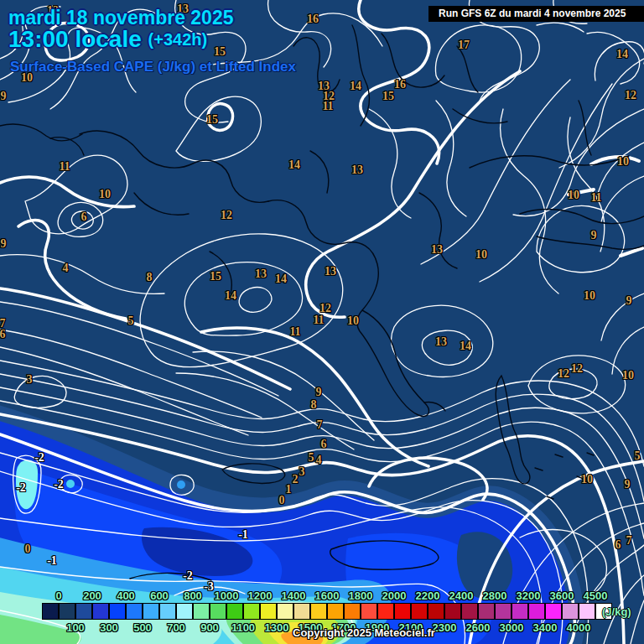 Image resolution: width=644 pixels, height=644 pixels. Describe the element at coordinates (512, 627) in the screenshot. I see `colorbar-tick-label: 3000` at that location.